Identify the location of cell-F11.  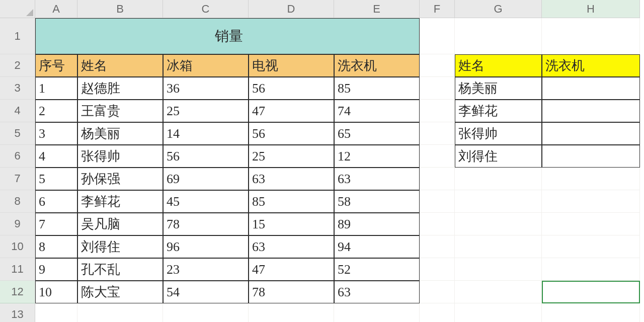
(437, 270).